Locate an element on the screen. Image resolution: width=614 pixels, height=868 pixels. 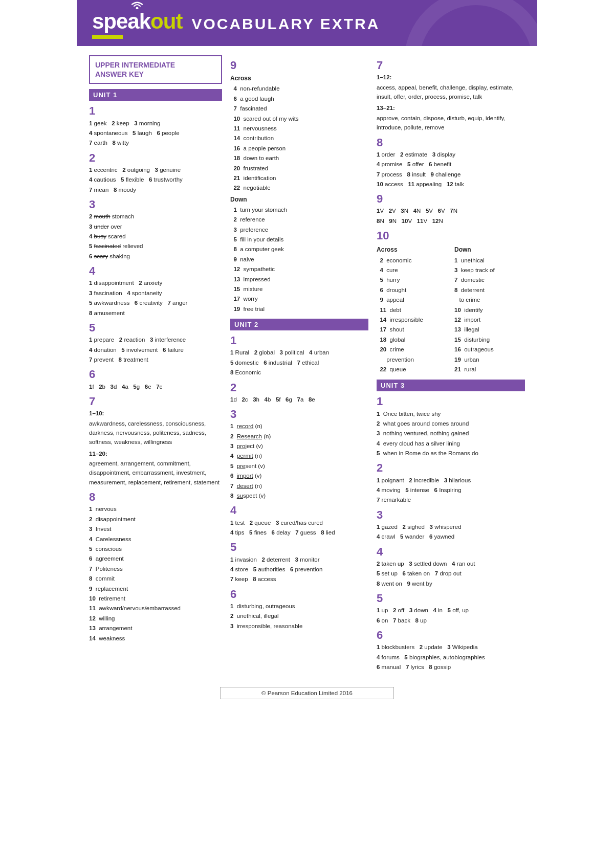
u2-section-5-num: 5 is located at coordinates (299, 547).